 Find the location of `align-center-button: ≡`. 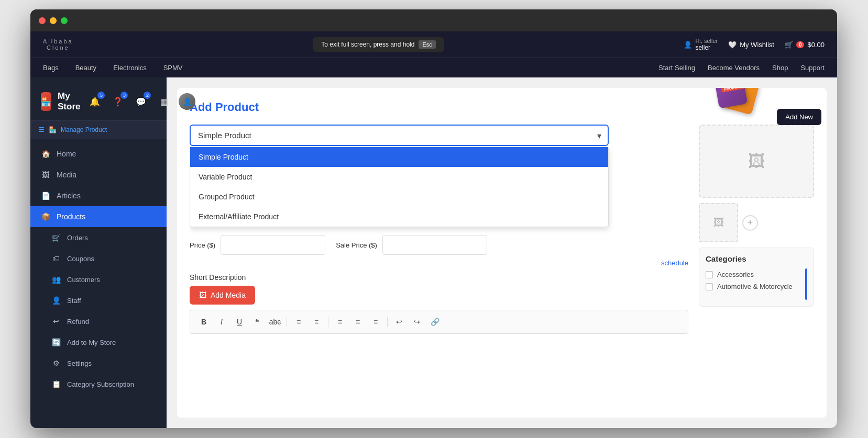

align-center-button: ≡ is located at coordinates (358, 322).